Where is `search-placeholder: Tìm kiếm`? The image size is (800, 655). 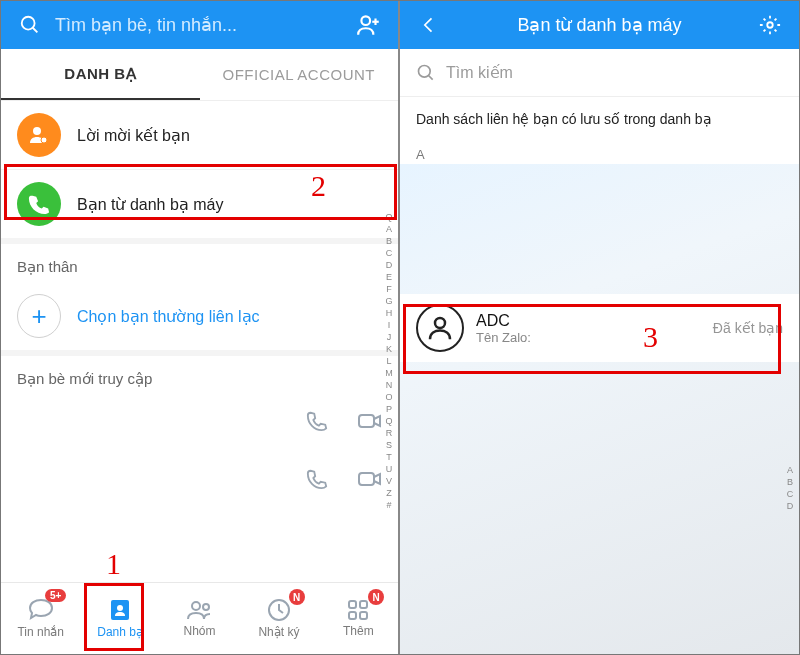
search-placeholder: Tìm kiếm is located at coordinates (480, 72).